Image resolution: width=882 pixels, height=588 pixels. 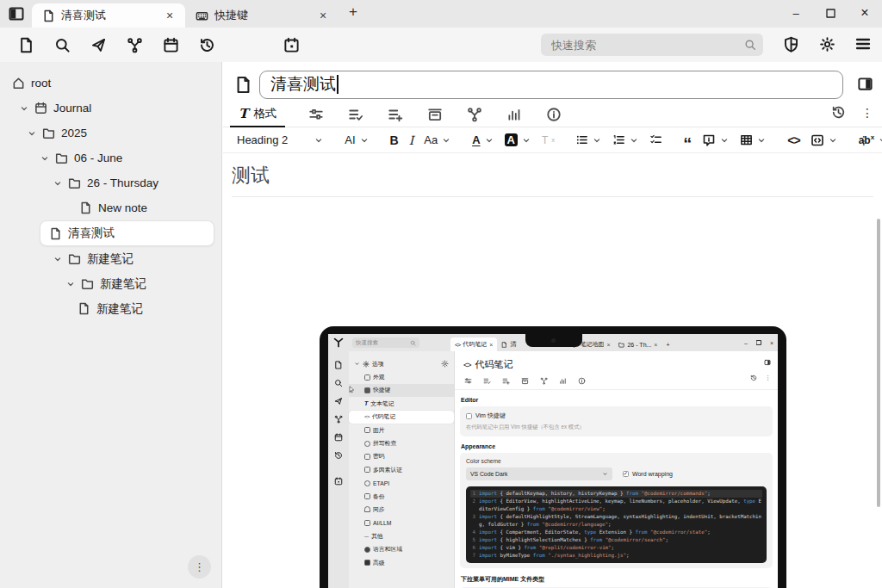 What do you see at coordinates (395, 115) in the screenshot?
I see `ribbon-inherited-attributes-icon` at bounding box center [395, 115].